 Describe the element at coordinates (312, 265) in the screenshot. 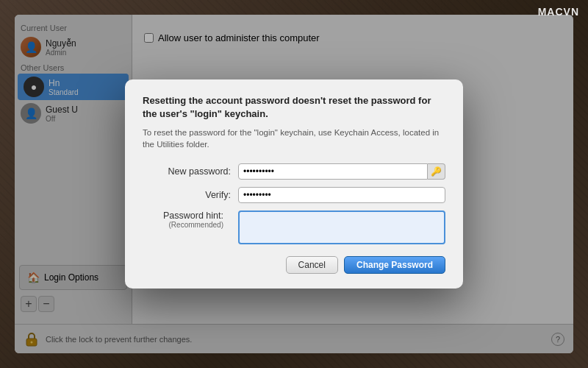

I see `cancel-button: Cancel` at that location.